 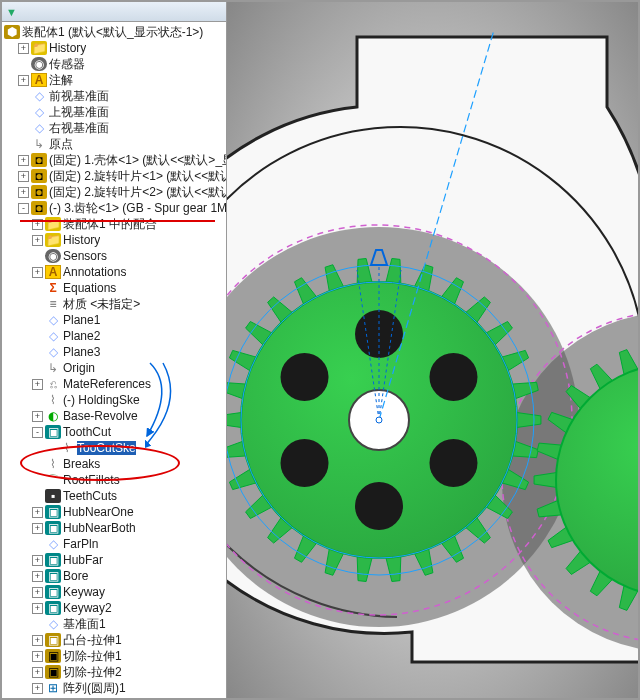 What do you see at coordinates (114, 272) in the screenshot?
I see `tree-item: +AAnnotations` at bounding box center [114, 272].